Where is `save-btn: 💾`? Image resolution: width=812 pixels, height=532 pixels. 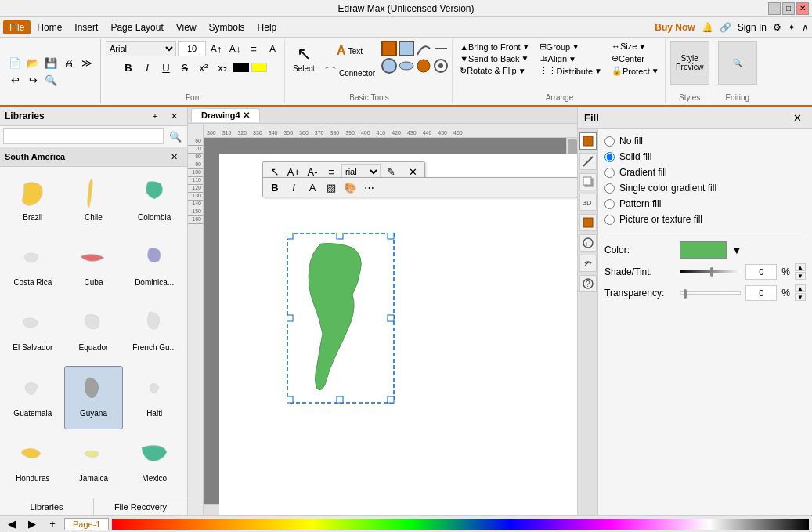
save-btn: 💾 is located at coordinates (51, 63).